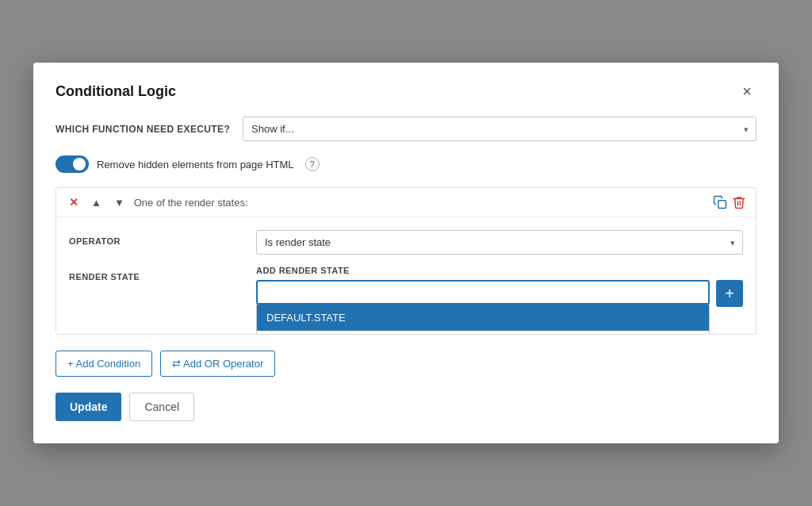  Describe the element at coordinates (500, 295) in the screenshot. I see `render-state-control: ADD RENDER STATE DEFAULT.STATE RESET.PAS…` at that location.